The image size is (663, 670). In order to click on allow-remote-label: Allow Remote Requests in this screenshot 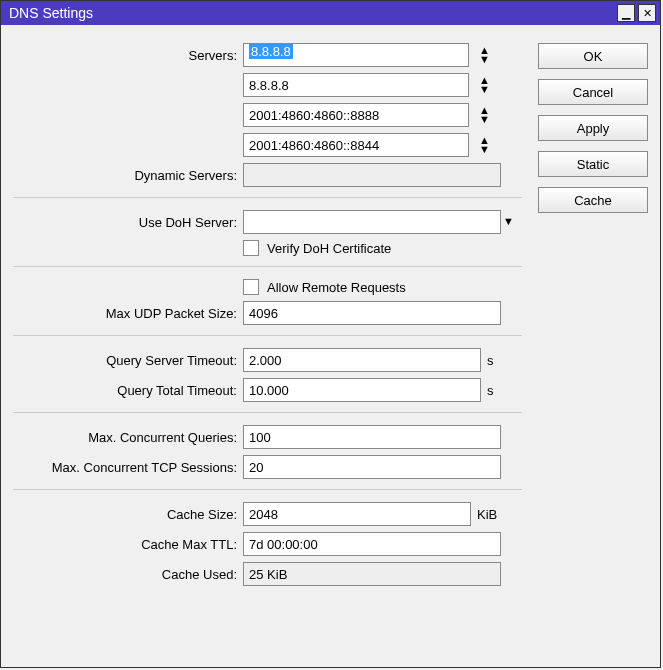, I will do `click(336, 288)`.